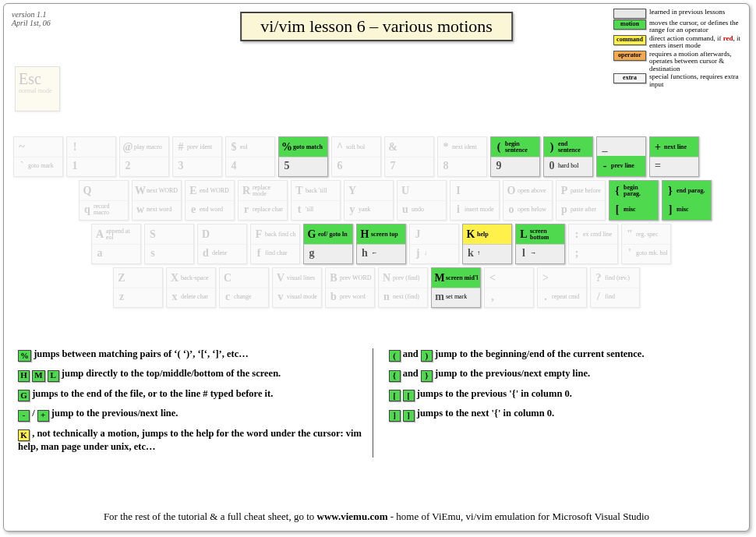 Image resolution: width=756 pixels, height=537 pixels. I want to click on keychip-H: H, so click(23, 376).